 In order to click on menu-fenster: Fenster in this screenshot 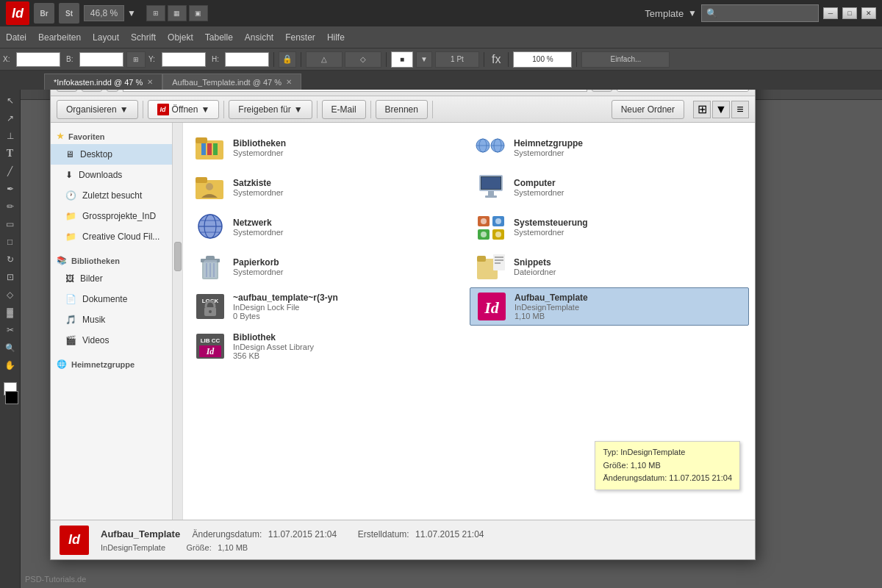, I will do `click(300, 37)`.